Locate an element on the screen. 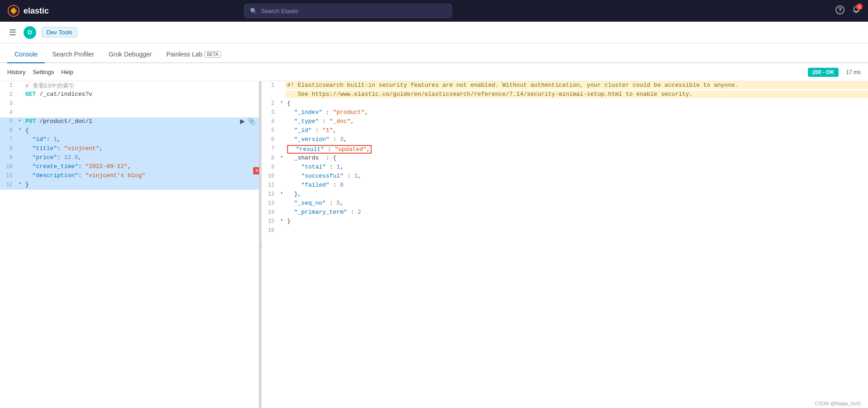 The width and height of the screenshot is (868, 408). output-line-number-12: 12 is located at coordinates (270, 194).